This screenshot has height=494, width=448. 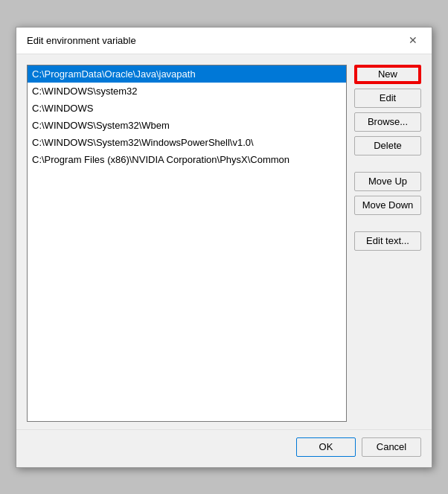 What do you see at coordinates (187, 91) in the screenshot?
I see `list-item: C:\WINDOWS\system32` at bounding box center [187, 91].